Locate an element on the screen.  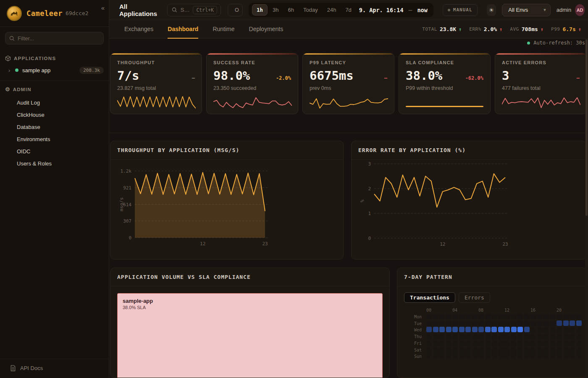
sidebar-item-api-docs: API Docs is located at coordinates (55, 368).